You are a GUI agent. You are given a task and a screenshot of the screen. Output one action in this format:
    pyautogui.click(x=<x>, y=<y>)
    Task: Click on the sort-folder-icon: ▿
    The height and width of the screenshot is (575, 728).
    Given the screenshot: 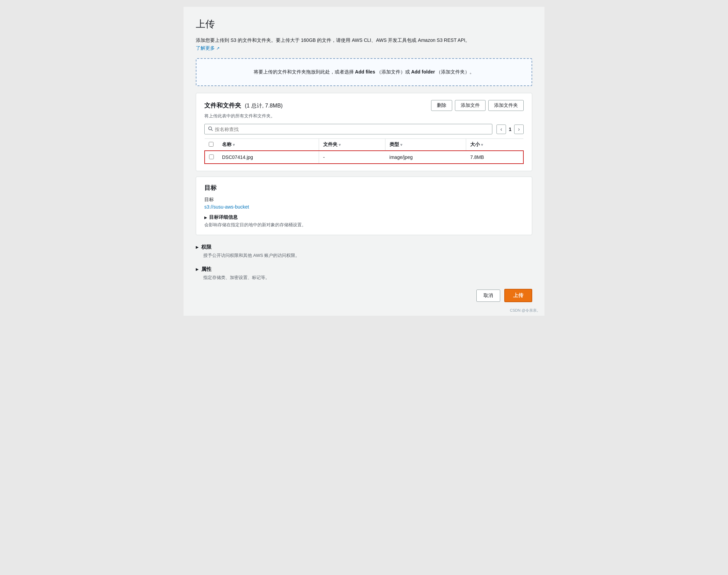 What is the action you would take?
    pyautogui.click(x=340, y=145)
    